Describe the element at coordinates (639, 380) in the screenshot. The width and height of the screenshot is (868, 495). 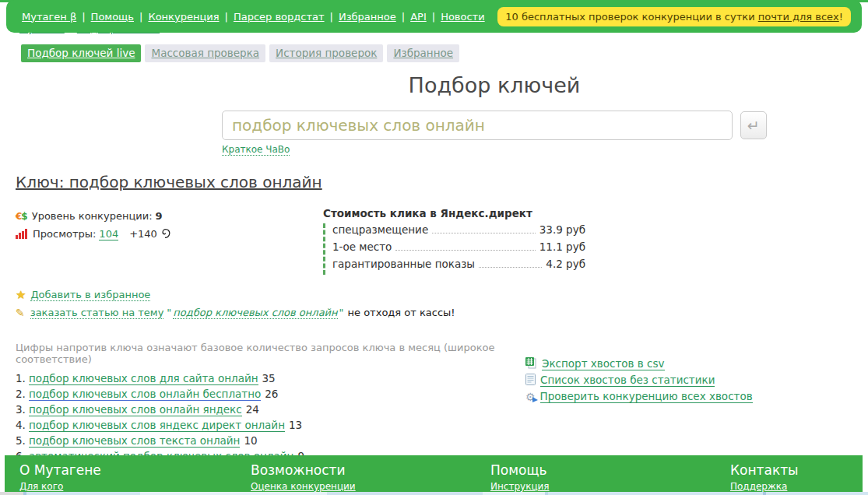
I see `tails-list-row: Список хвостов без статистики` at that location.